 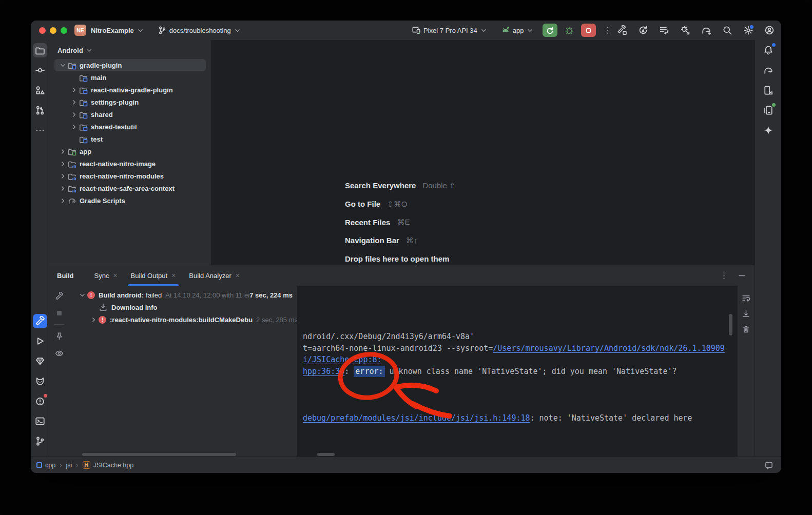 What do you see at coordinates (685, 30) in the screenshot?
I see `attach-debugger-button` at bounding box center [685, 30].